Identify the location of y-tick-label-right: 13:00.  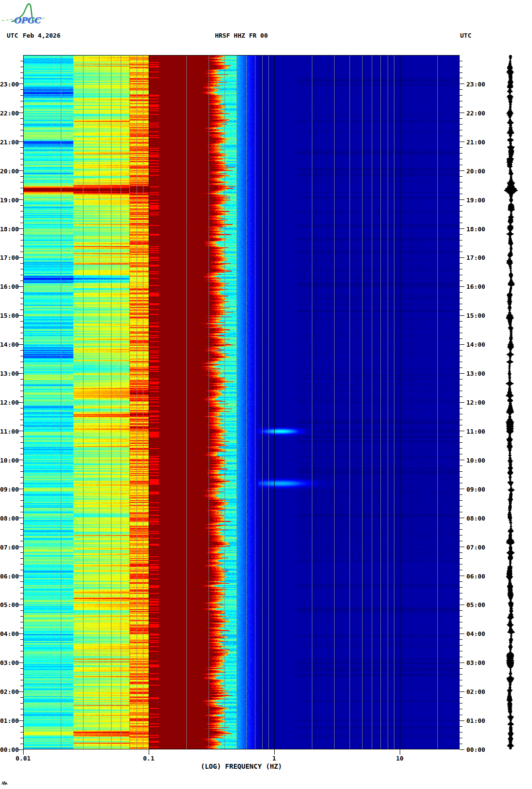
(478, 373).